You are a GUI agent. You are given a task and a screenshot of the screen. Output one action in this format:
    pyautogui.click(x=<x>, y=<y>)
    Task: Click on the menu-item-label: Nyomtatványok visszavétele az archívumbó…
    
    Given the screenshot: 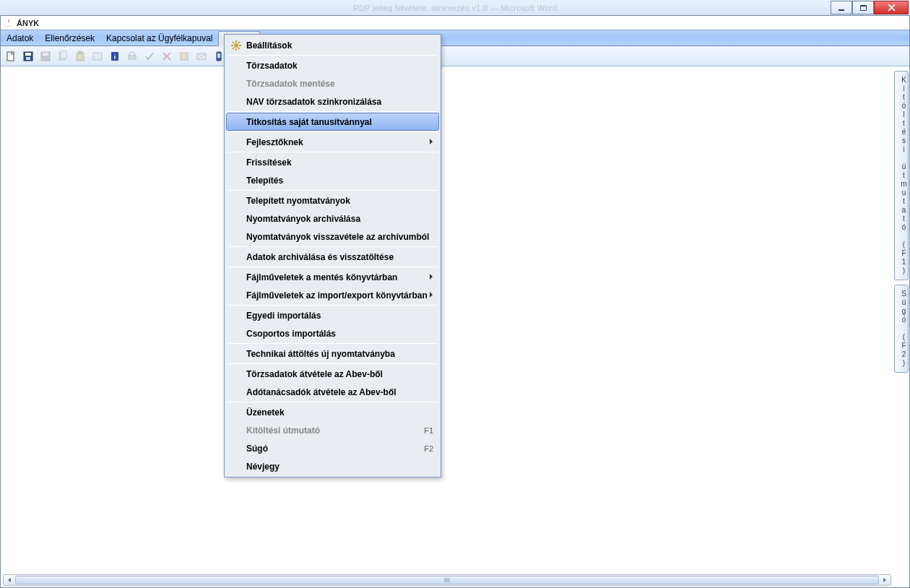 What is the action you would take?
    pyautogui.click(x=338, y=237)
    